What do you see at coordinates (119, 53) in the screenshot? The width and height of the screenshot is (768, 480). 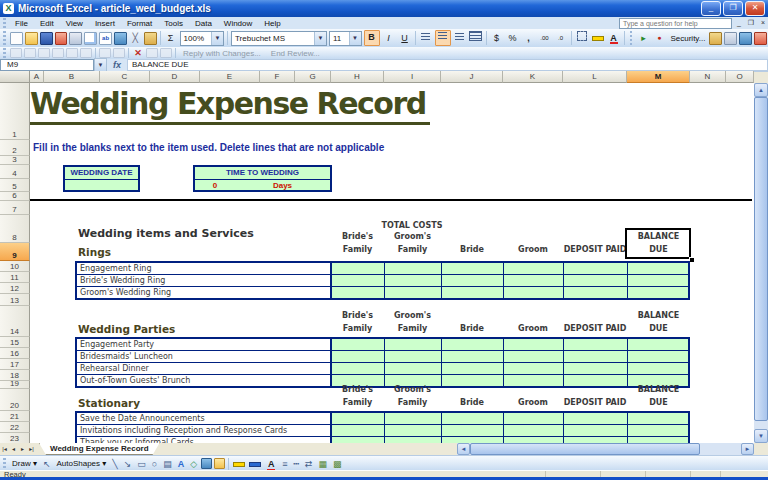 I see `update-file-icon` at bounding box center [119, 53].